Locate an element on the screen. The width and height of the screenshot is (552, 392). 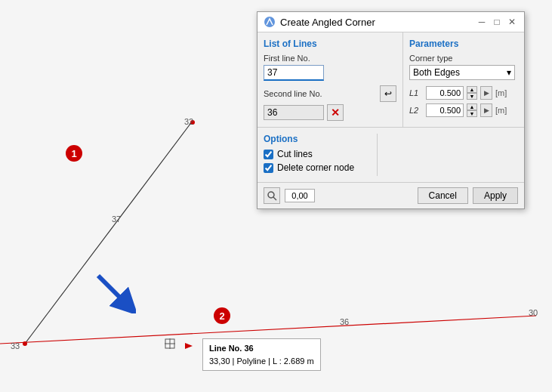
options-left: Options Cut lines Delete corner node is located at coordinates (309, 155).